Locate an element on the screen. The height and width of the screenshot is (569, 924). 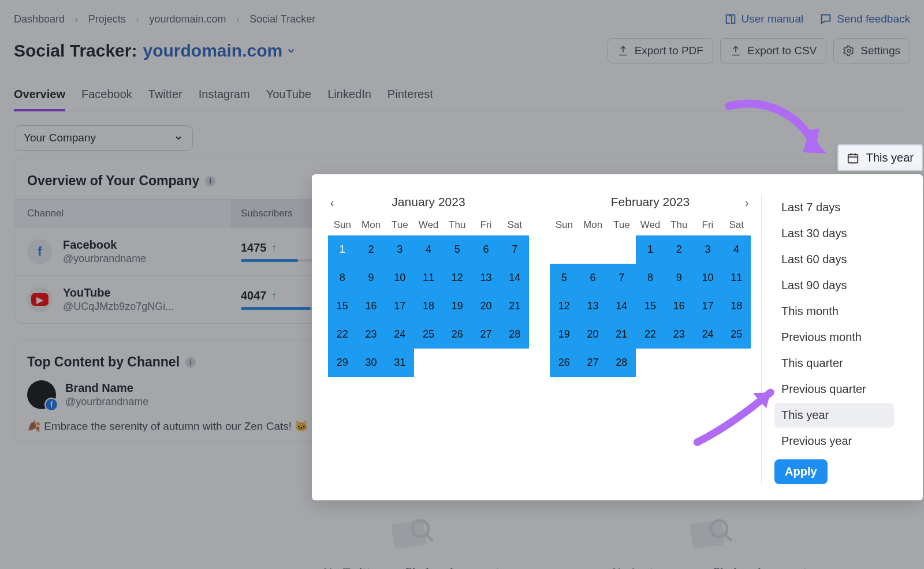
calendar-month: January 2023‹SunMonTueWedThuFriSat123456… is located at coordinates (429, 339).